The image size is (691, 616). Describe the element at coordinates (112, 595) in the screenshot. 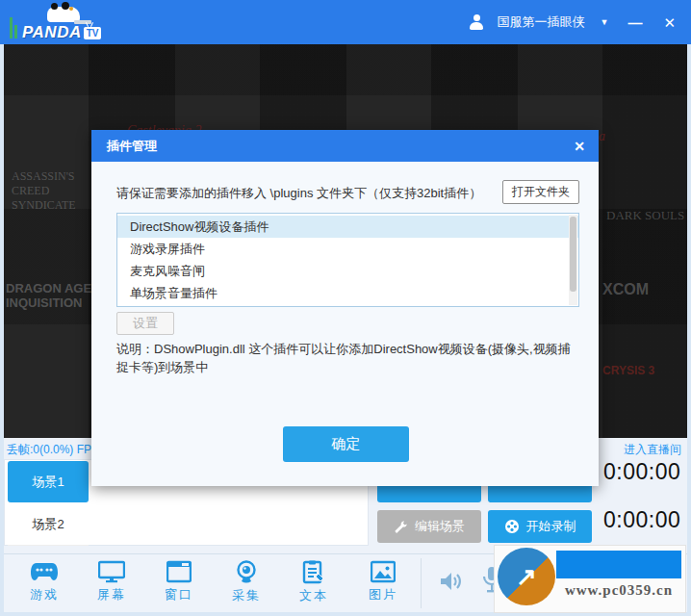

I see `tool-screen-label: 屏幕` at that location.